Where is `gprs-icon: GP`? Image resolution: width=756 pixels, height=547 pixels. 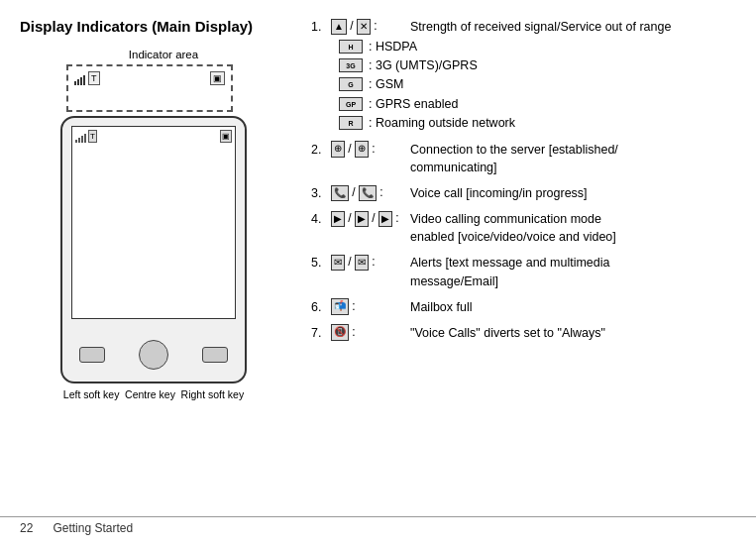
gprs-icon: GP is located at coordinates (351, 104).